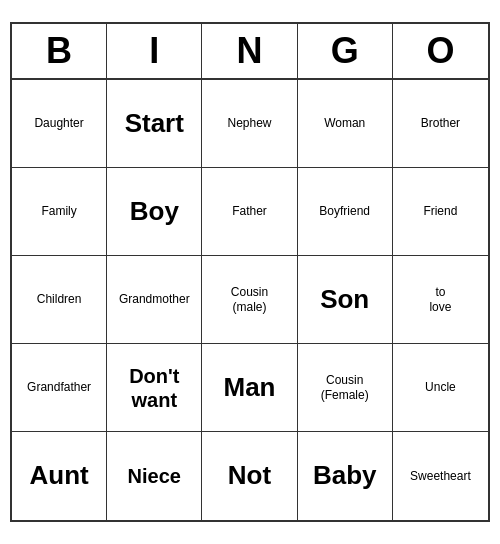 The image size is (500, 544). Describe the element at coordinates (250, 52) in the screenshot. I see `bingo-header: BINGO` at that location.